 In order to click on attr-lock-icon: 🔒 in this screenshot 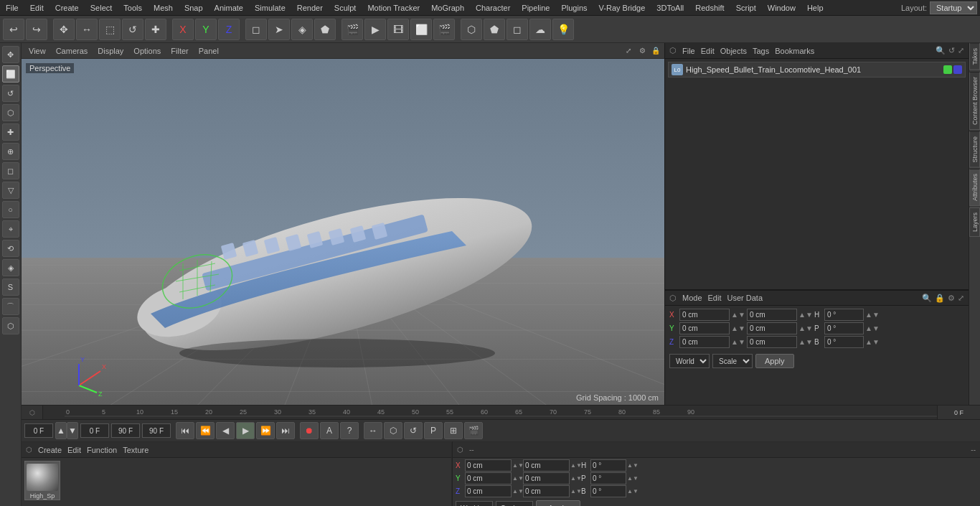, I will do `click(940, 299)`.